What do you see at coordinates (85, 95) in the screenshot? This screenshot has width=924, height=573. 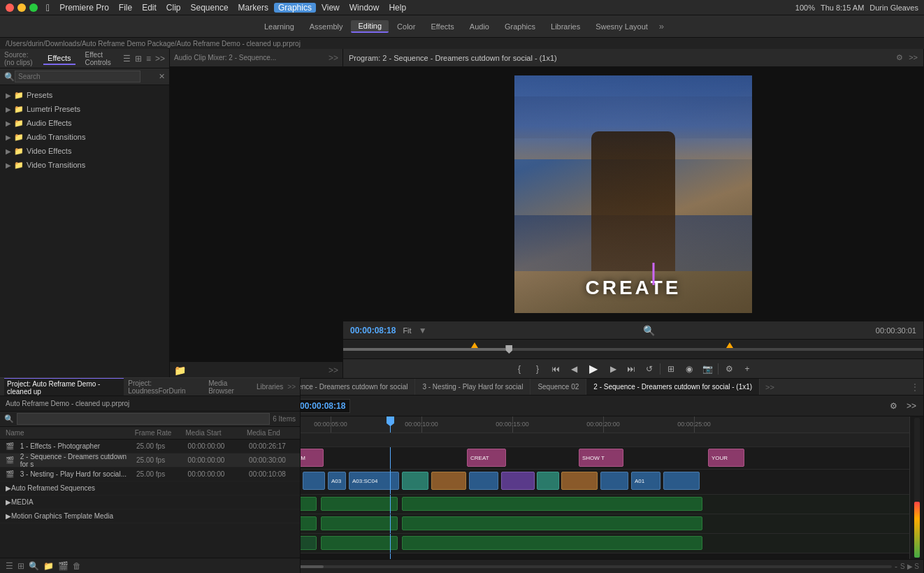 I see `tree-item-presets: ▶ 📁 Presets` at bounding box center [85, 95].